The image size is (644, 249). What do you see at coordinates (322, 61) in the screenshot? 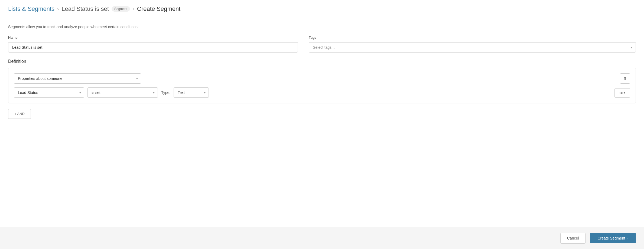
I see `definition-label: Definition` at bounding box center [322, 61].